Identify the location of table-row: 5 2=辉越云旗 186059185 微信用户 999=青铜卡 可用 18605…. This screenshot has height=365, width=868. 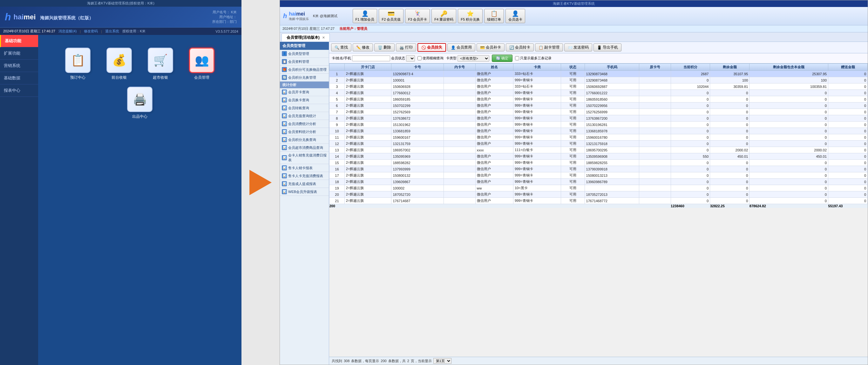
(598, 99).